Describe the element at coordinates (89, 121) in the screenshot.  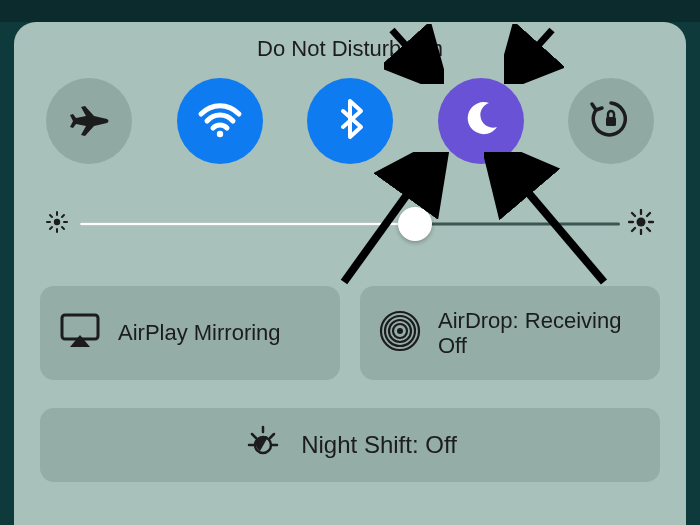
I see `airplane-icon` at that location.